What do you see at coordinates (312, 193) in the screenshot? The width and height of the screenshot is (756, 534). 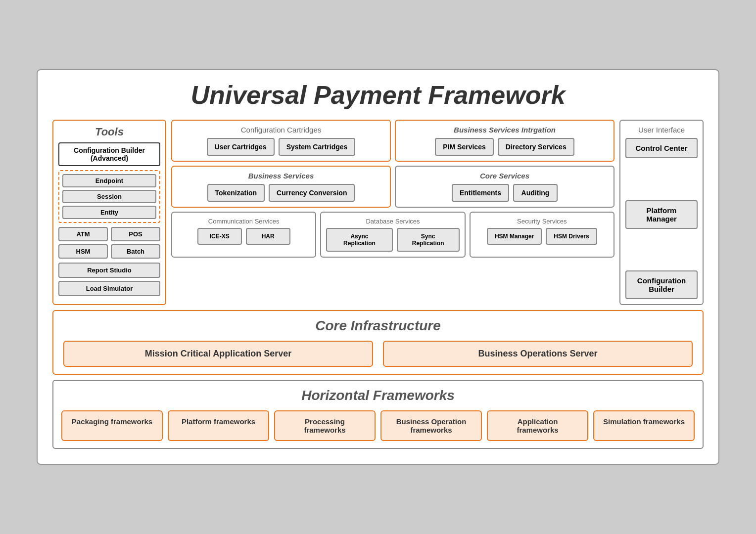 I see `currency-conversion: Currency Conversion` at bounding box center [312, 193].